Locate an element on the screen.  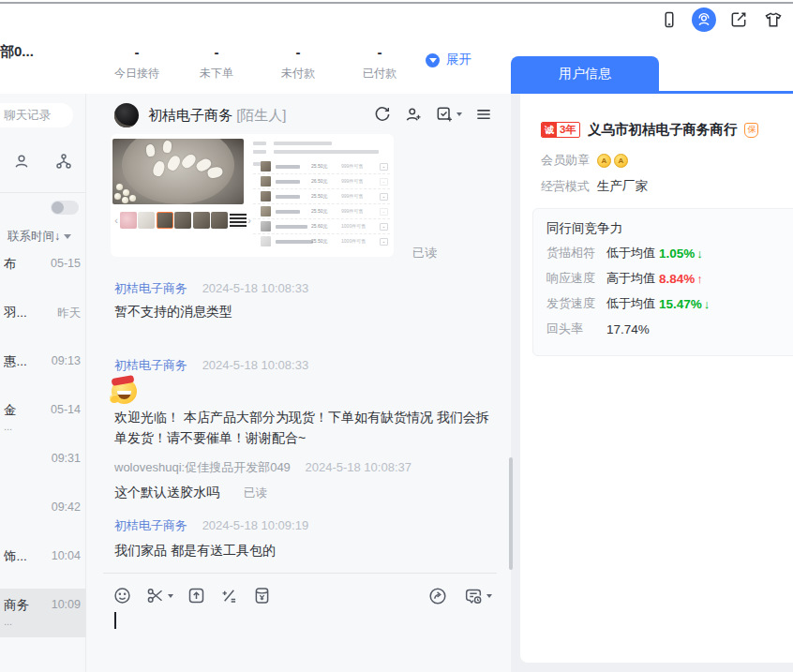
sku-panel: 25.50元 999件可售 - 26.50元 999件可售 - 25.50元 9… is located at coordinates (322, 196).